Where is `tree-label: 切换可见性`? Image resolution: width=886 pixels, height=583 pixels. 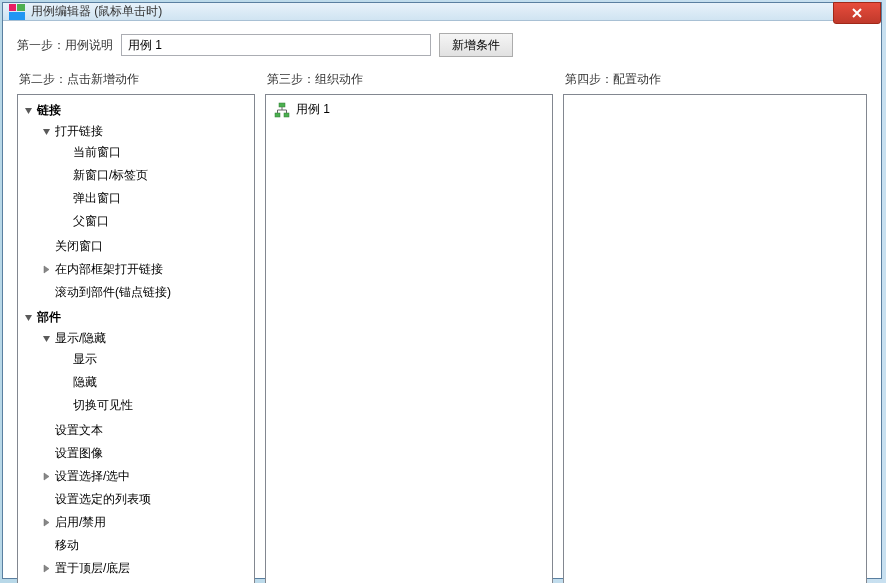 tree-label: 切换可见性 is located at coordinates (103, 406).